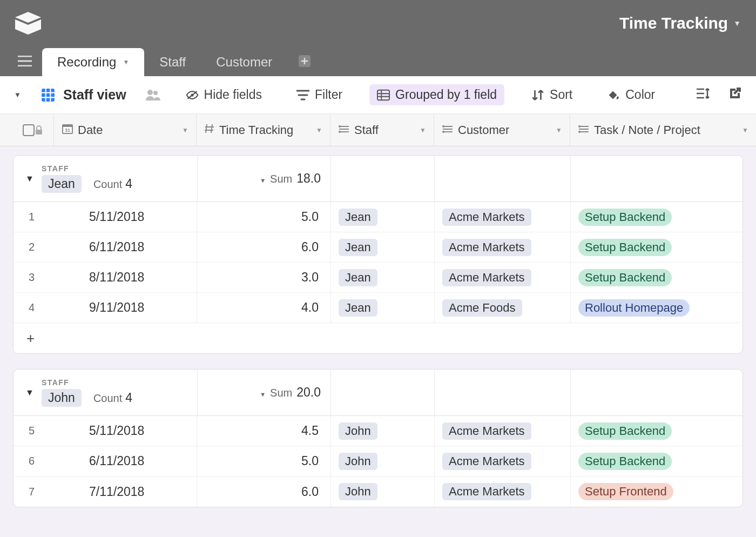 This screenshot has width=756, height=537. I want to click on group-field-label: STAFF, so click(87, 169).